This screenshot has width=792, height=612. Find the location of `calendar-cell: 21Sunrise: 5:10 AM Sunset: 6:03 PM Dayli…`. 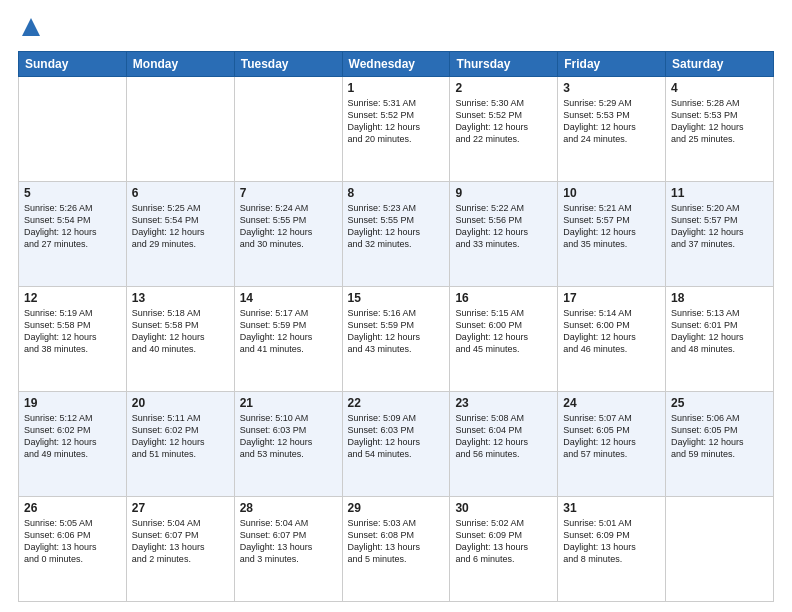

calendar-cell: 21Sunrise: 5:10 AM Sunset: 6:03 PM Dayli… is located at coordinates (288, 444).